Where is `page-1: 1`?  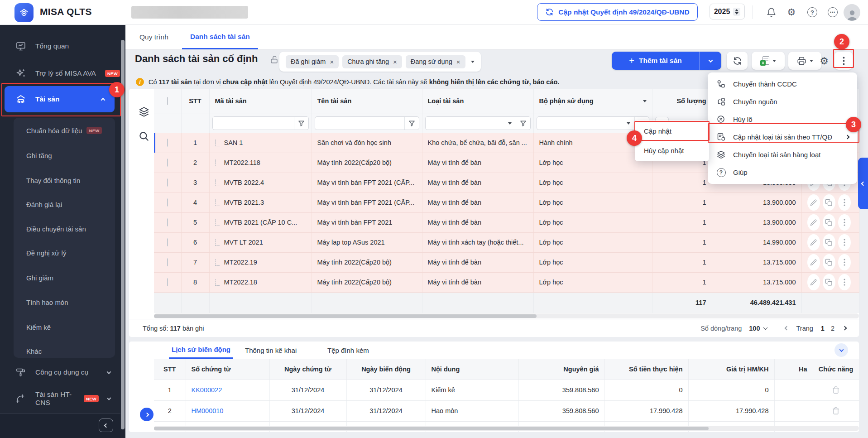
page-1: 1 is located at coordinates (823, 328).